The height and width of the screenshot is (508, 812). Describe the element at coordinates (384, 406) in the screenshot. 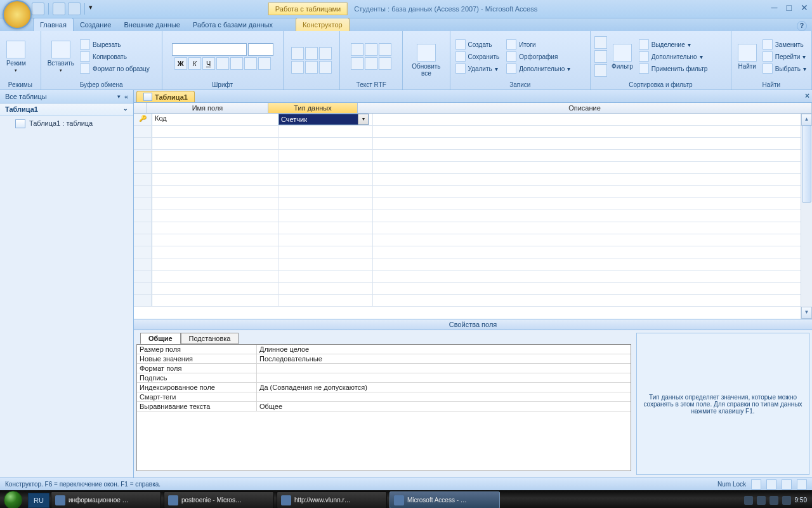

I see `property-row: Выравнивание текстаОбщее` at that location.